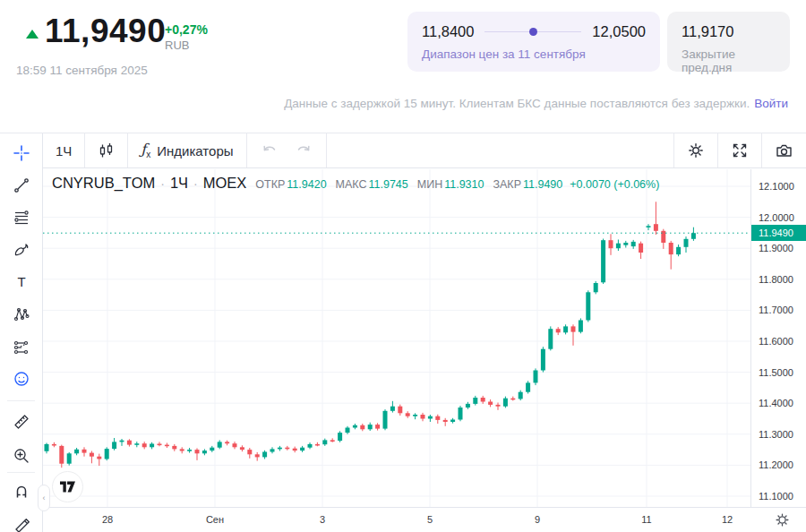 The image size is (806, 532). Describe the element at coordinates (424, 519) in the screenshot. I see `time-axis: 28Сен3591112` at that location.